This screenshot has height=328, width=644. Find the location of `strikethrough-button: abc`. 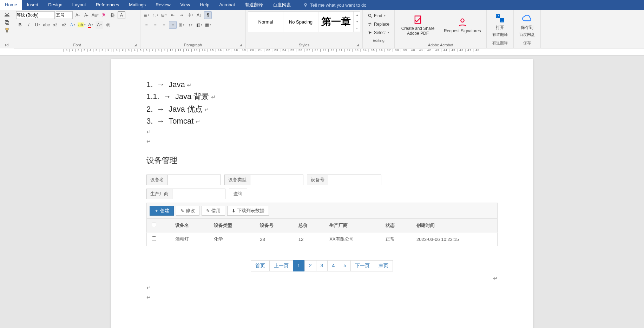

strikethrough-button: abc is located at coordinates (46, 25).